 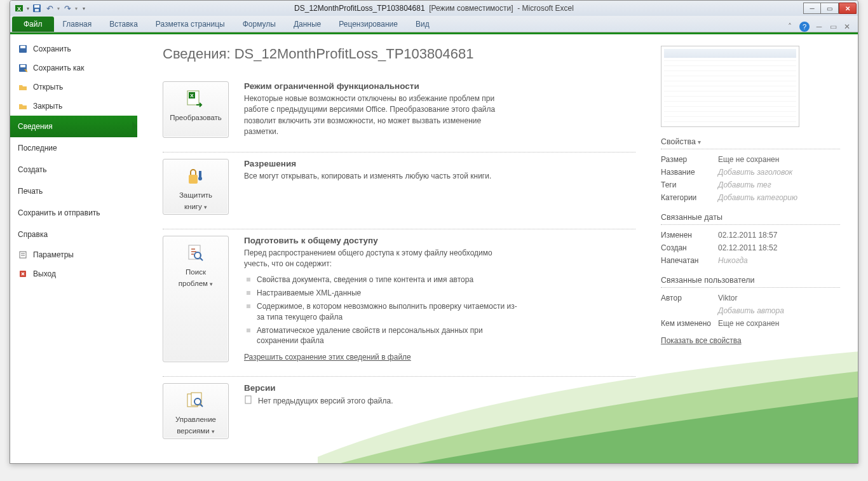 What do you see at coordinates (74, 255) in the screenshot?
I see `nav-options: Параметры` at bounding box center [74, 255].